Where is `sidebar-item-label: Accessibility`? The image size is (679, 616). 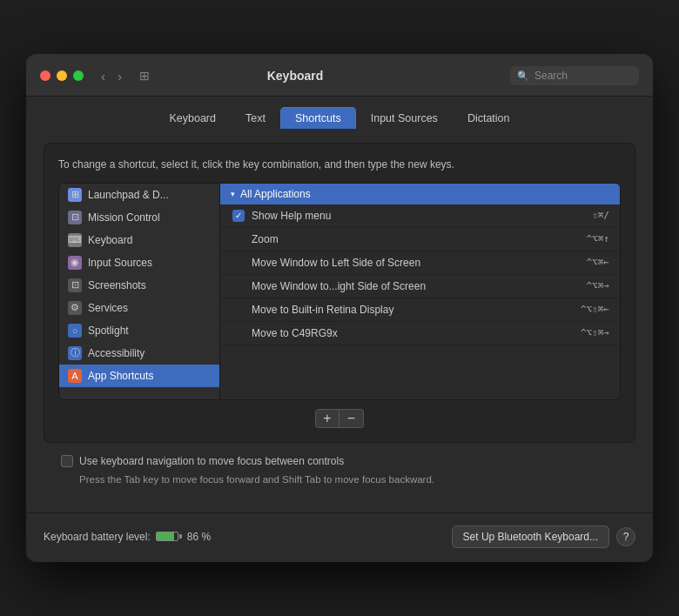
sidebar-item-label: Accessibility is located at coordinates (117, 353).